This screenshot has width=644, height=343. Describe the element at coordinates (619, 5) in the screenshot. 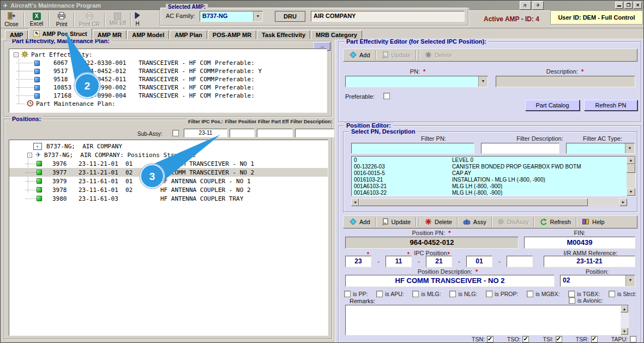

I see `minimize-button` at that location.